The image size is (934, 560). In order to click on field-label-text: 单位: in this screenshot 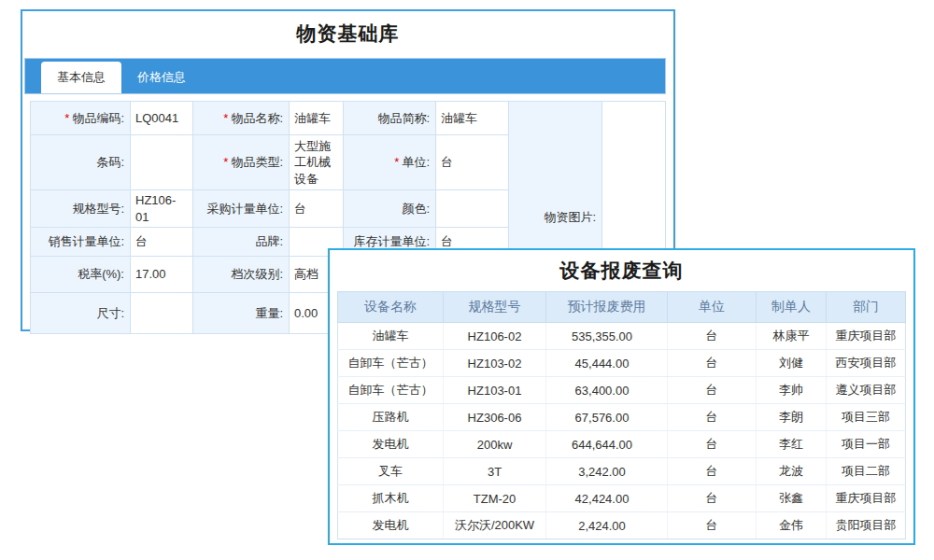, I will do `click(416, 162)`.